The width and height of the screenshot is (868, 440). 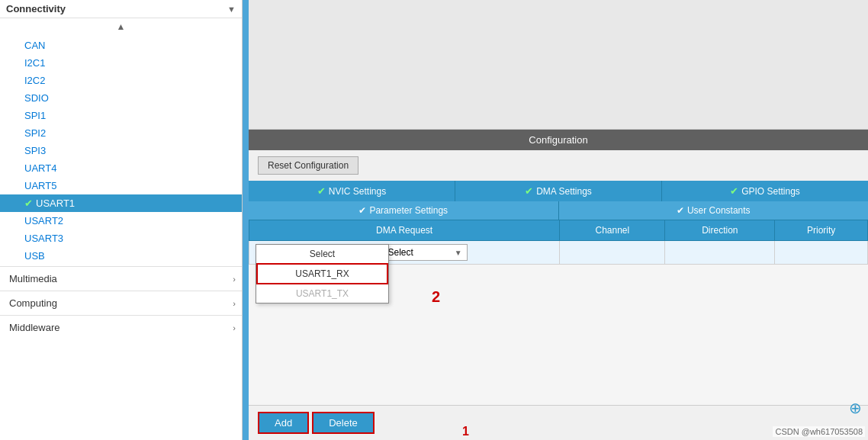 What do you see at coordinates (404, 252) in the screenshot?
I see `dropdown-overlay: Select ▼ Select USART1_RX USART1_TX` at bounding box center [404, 252].